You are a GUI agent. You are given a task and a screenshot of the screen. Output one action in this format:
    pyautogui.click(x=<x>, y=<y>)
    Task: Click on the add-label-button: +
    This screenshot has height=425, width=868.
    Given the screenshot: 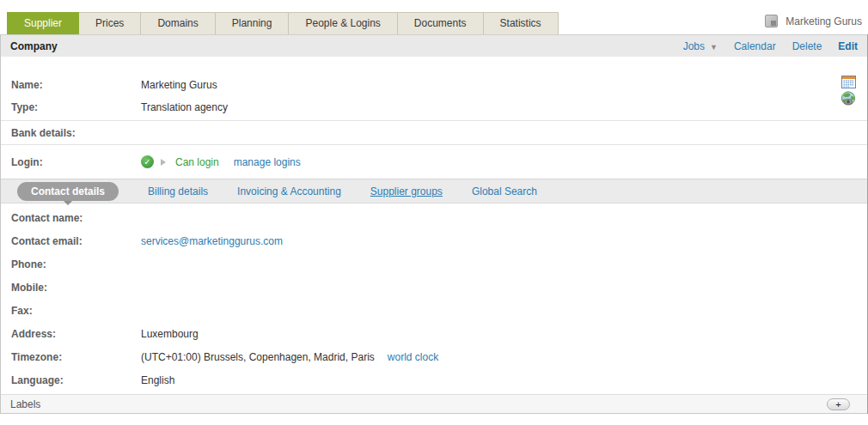 What is the action you would take?
    pyautogui.click(x=839, y=404)
    